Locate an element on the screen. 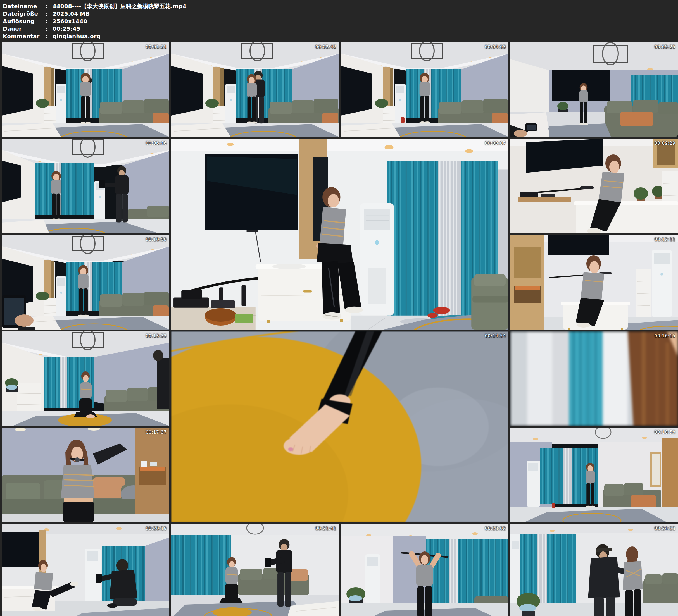  frame-timestamp: 00:14:54 is located at coordinates (495, 336).